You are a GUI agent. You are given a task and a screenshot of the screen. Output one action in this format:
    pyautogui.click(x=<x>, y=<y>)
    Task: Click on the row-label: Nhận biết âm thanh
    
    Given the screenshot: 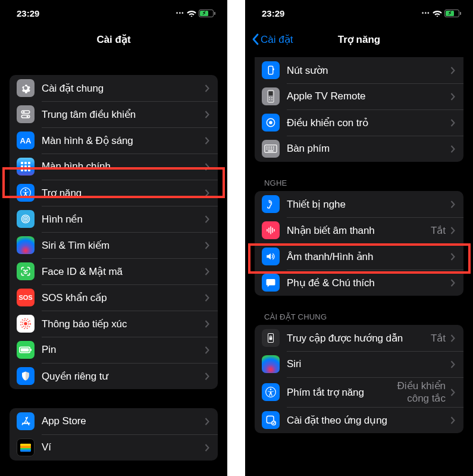 What is the action you would take?
    pyautogui.click(x=359, y=231)
    